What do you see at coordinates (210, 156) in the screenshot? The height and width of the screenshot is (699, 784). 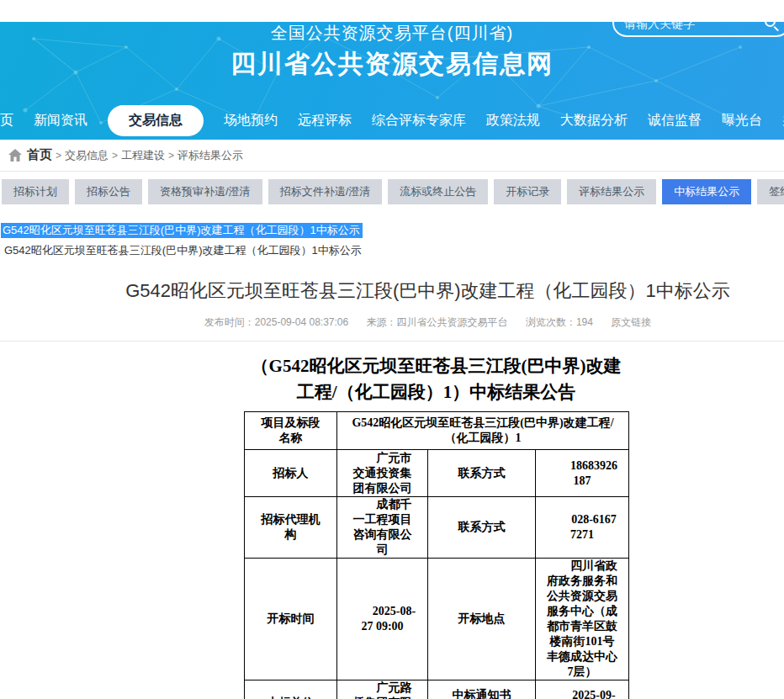 I see `breadcrumb-item-2: 评标结果公示` at bounding box center [210, 156].